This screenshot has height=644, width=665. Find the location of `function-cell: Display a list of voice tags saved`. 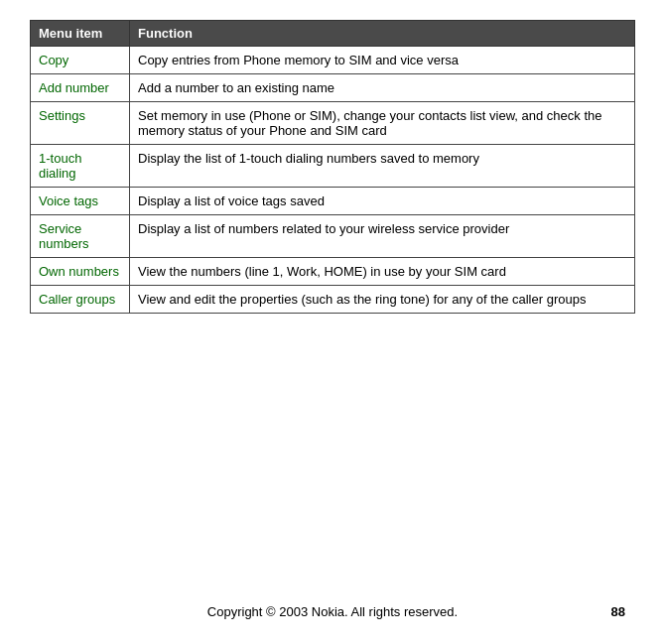

function-cell: Display a list of voice tags saved is located at coordinates (383, 201).